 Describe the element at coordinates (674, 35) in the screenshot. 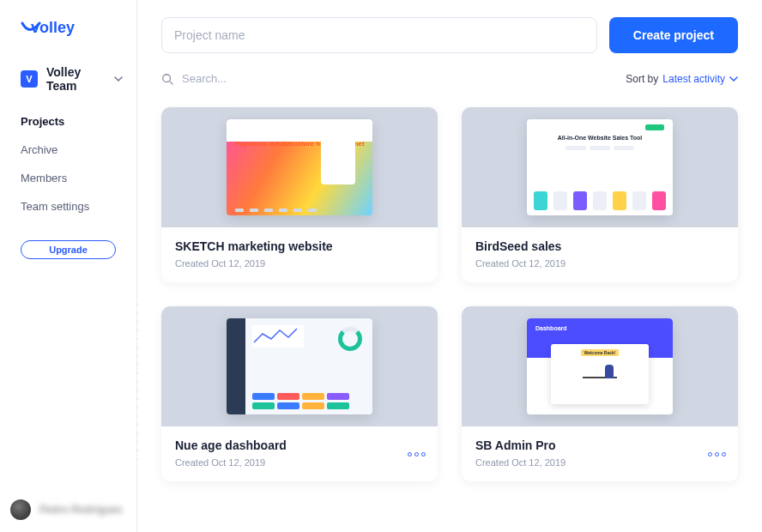

I see `create-project-button: Create project` at that location.